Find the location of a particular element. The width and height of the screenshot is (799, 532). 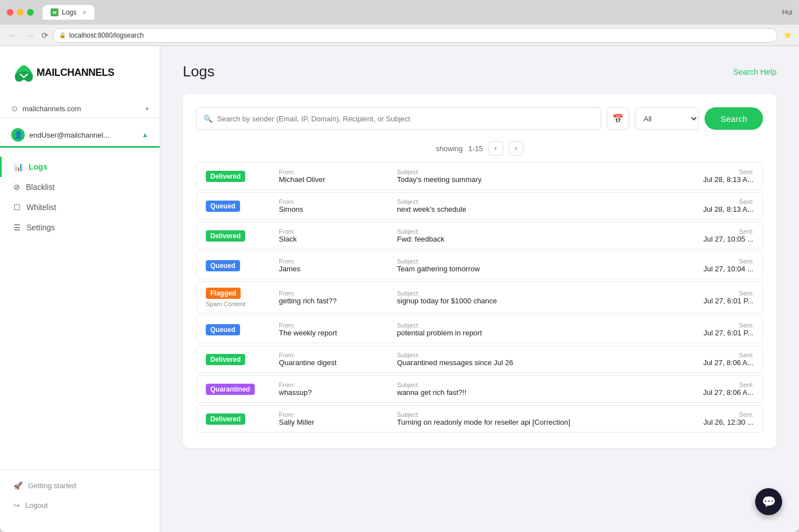

search-help-link: Search Help is located at coordinates (755, 72).